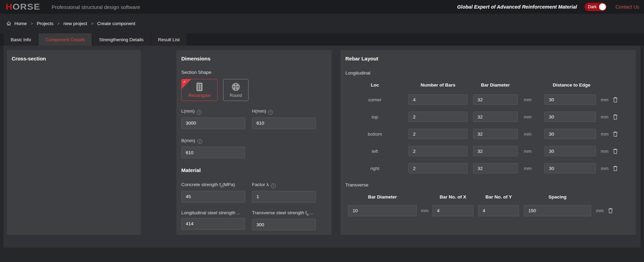  I want to click on width-input, so click(213, 152).